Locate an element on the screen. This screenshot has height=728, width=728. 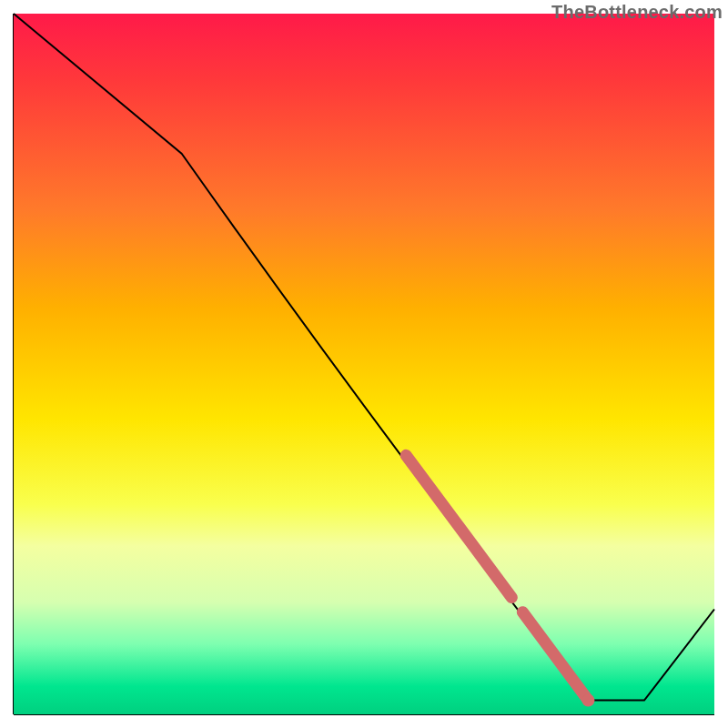
highlight-segment is located at coordinates (497, 577).